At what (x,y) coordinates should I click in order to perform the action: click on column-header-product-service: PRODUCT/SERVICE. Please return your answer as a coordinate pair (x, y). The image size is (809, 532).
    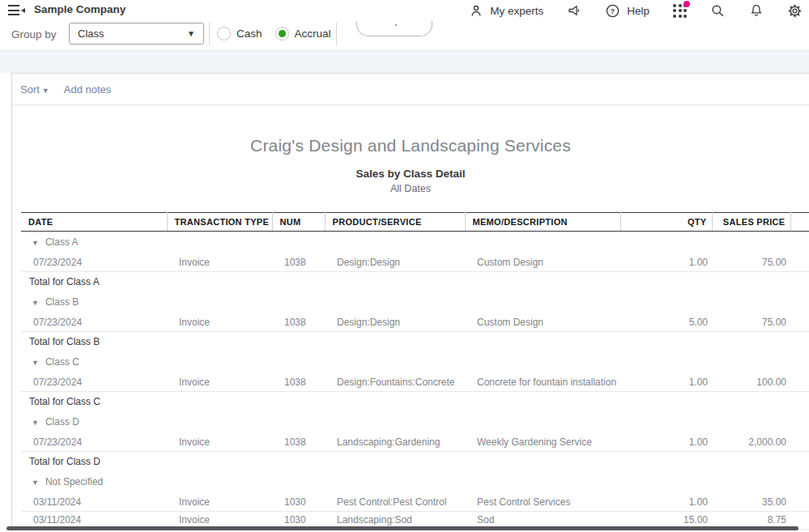
    Looking at the image, I should click on (395, 222).